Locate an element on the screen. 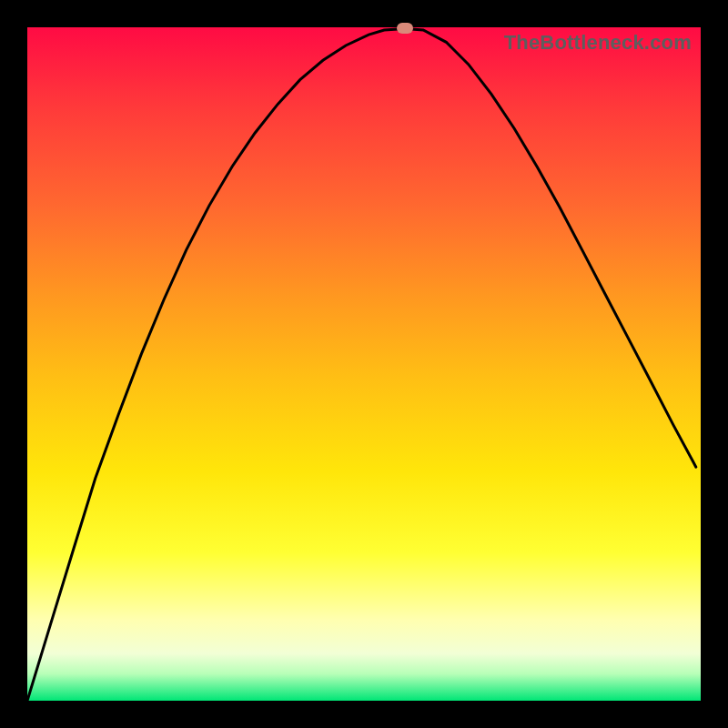 This screenshot has height=728, width=728. minimum-marker is located at coordinates (405, 28).